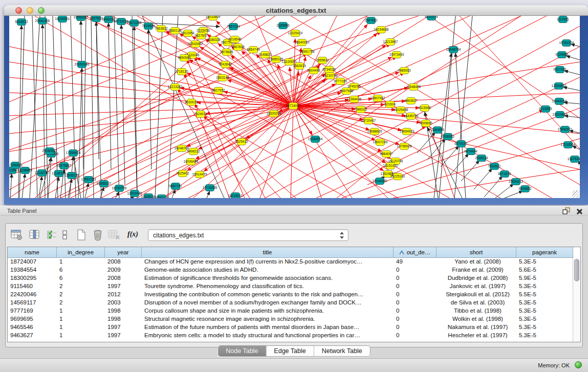 This screenshot has height=372, width=588. Describe the element at coordinates (123, 253) in the screenshot. I see `column-header-year: year` at that location.